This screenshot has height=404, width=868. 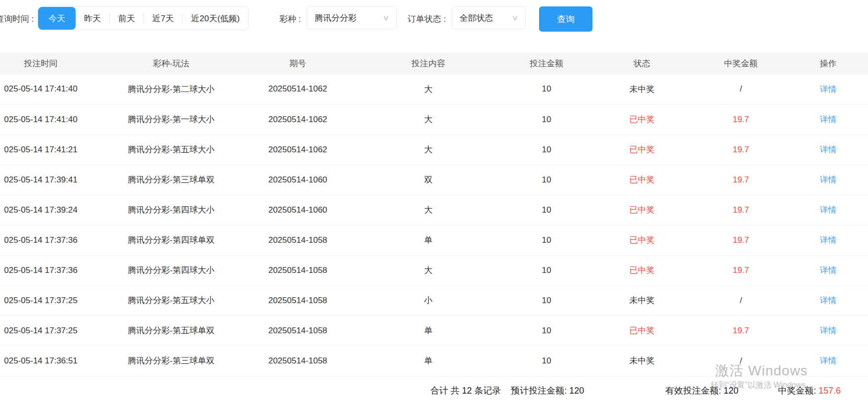 What do you see at coordinates (57, 18) in the screenshot?
I see `time-option: 今天` at bounding box center [57, 18].